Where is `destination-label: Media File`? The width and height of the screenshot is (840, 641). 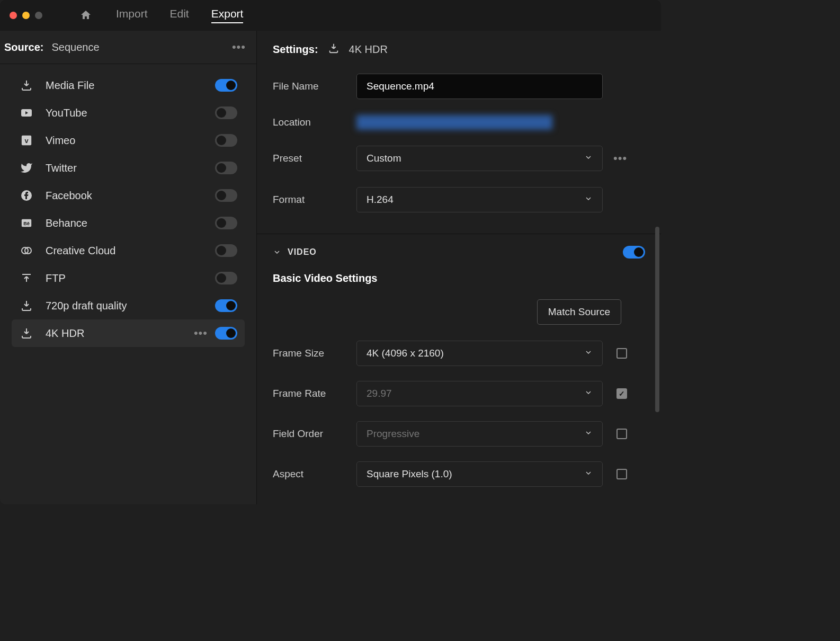 destination-label: Media File is located at coordinates (124, 86).